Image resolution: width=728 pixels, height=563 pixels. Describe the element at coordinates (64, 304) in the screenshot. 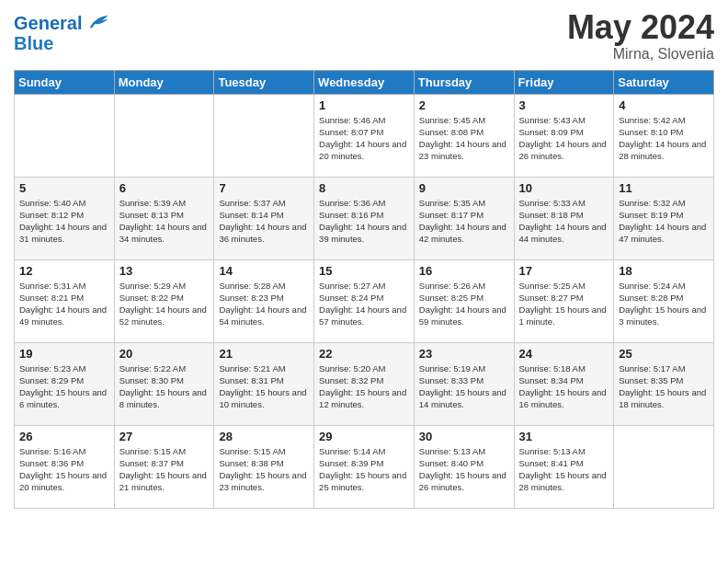

I see `day-info: Sunrise: 5:31 AM Sunset: 8:21 PM Dayligh…` at that location.